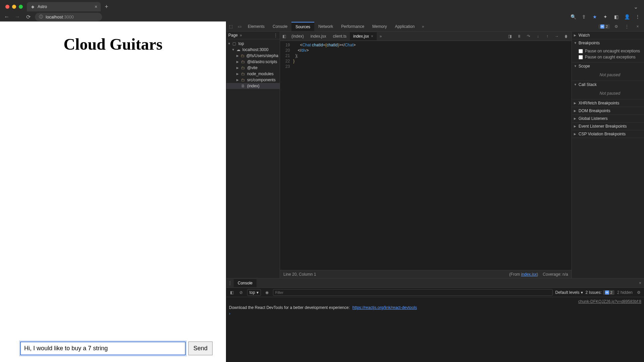 Image resolution: width=644 pixels, height=362 pixels. What do you see at coordinates (41, 17) in the screenshot?
I see `site-info-icon: ⓘ` at bounding box center [41, 17].